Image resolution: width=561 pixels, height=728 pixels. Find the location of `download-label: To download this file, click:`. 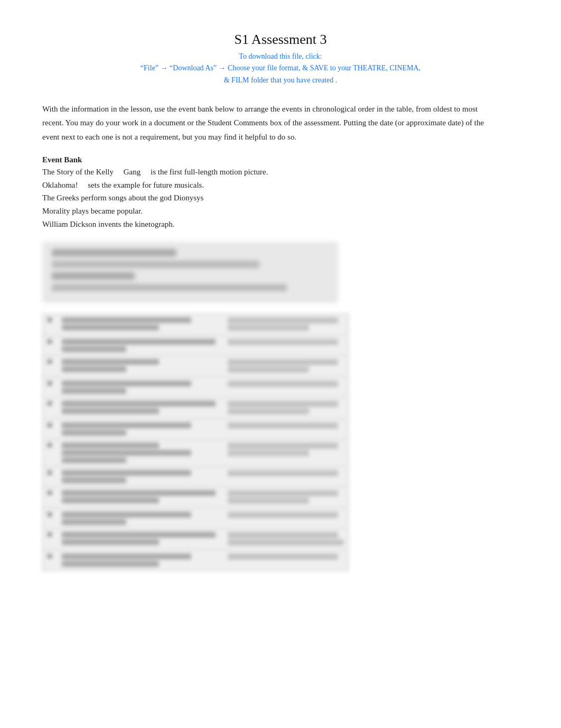

download-label: To download this file, click: is located at coordinates (280, 57).